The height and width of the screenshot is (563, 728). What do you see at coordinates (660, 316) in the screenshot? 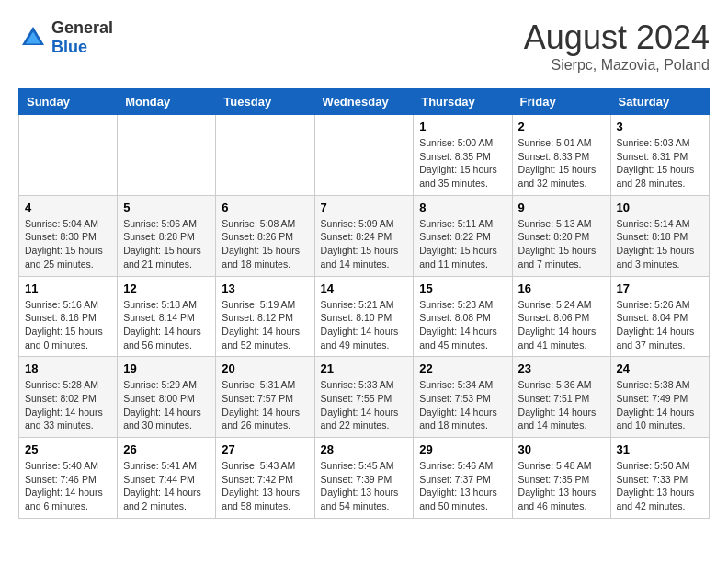
I see `calendar-cell: 17Sunrise: 5:26 AM Sunset: 8:04 PM Dayli…` at bounding box center [660, 316].